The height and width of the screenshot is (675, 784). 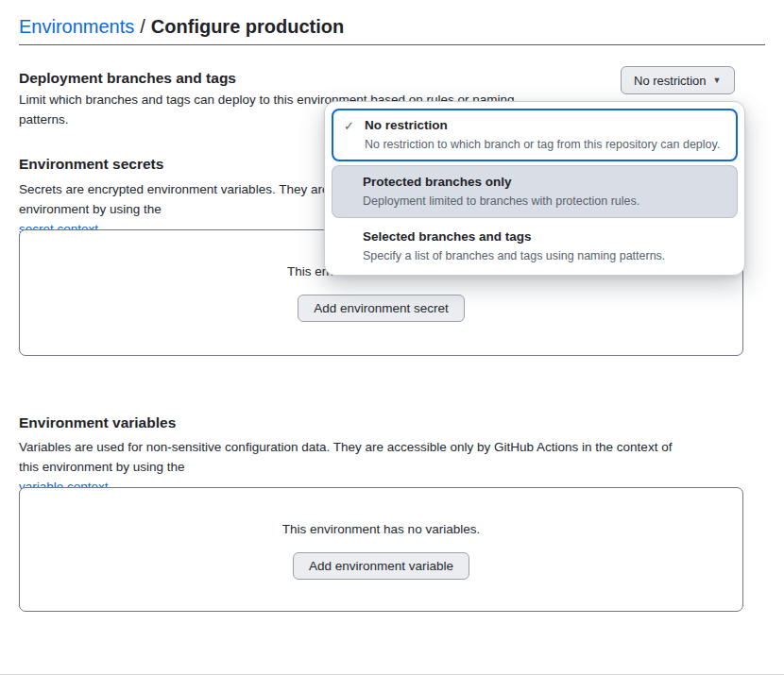 What do you see at coordinates (382, 566) in the screenshot?
I see `add-environment-variable-button: Add environment variable` at bounding box center [382, 566].